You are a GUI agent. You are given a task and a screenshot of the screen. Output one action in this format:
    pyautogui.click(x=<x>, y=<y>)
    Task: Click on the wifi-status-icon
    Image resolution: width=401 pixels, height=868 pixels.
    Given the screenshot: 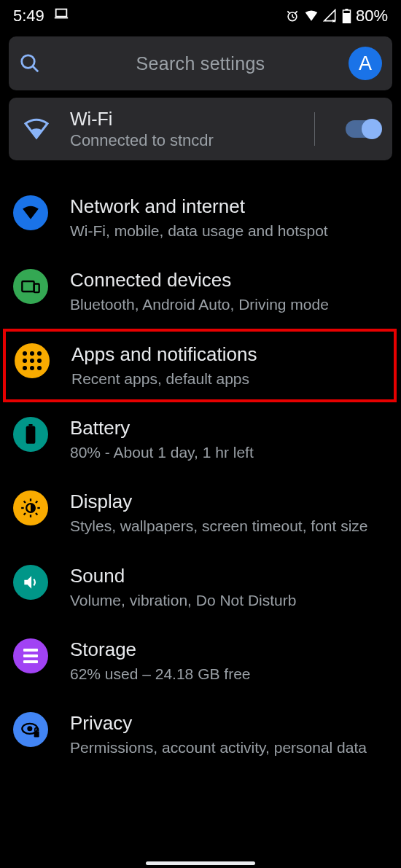 What is the action you would take?
    pyautogui.click(x=311, y=16)
    